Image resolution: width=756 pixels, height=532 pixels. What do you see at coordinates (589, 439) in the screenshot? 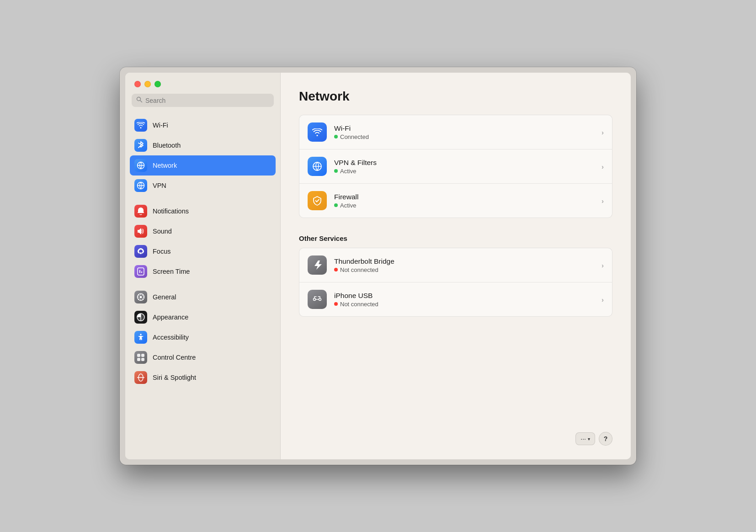
I see `more-chevron: ▾` at bounding box center [589, 439].